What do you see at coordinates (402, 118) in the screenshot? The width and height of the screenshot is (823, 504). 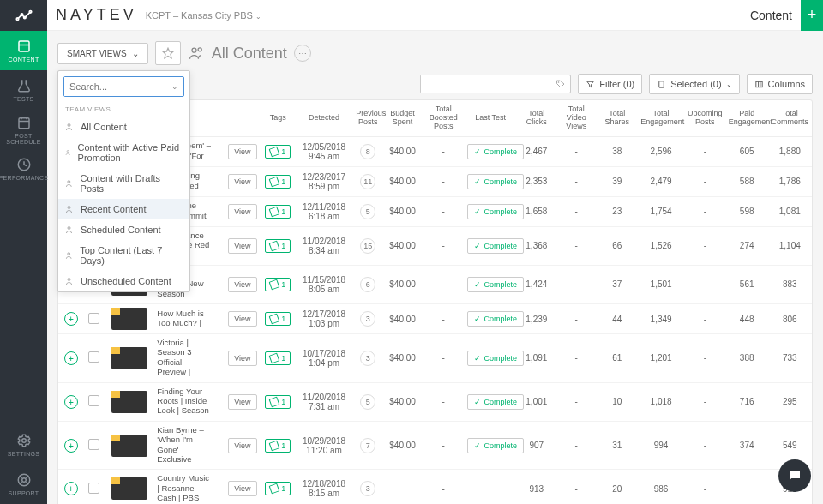 I see `th-budget: Budget Spent` at bounding box center [402, 118].